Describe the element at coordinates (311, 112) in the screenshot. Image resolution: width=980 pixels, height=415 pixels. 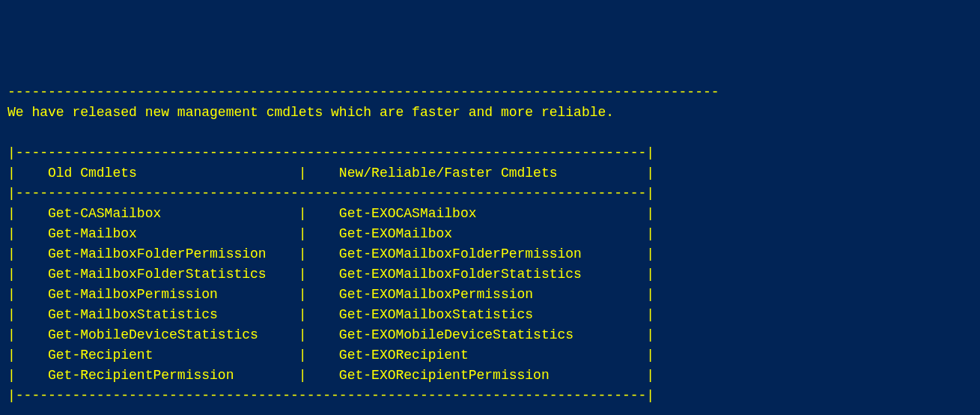
I see `intro-text: We have released new management cmdlets …` at that location.